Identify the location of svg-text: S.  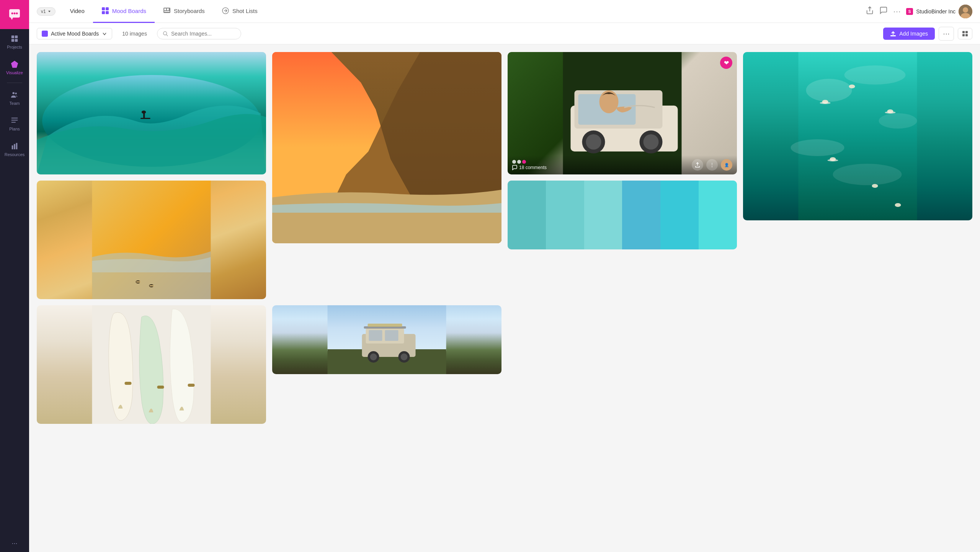
(910, 11).